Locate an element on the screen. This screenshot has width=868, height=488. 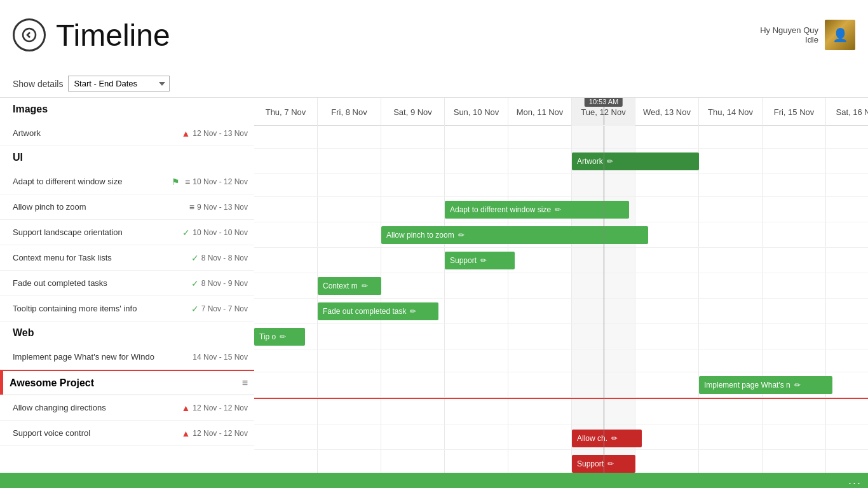
pencil-icon: ✏ is located at coordinates (610, 161).